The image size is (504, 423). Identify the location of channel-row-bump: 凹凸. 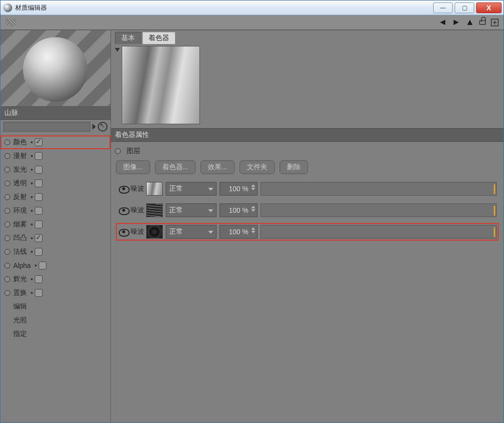
(56, 238).